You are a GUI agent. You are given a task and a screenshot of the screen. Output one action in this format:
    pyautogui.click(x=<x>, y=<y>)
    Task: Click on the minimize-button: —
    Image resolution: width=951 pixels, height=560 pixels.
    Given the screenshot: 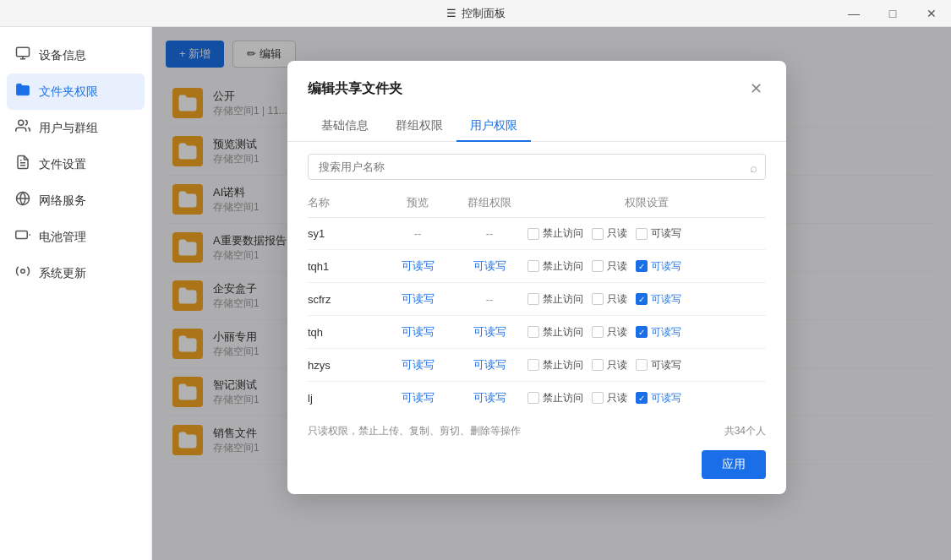 What is the action you would take?
    pyautogui.click(x=854, y=14)
    